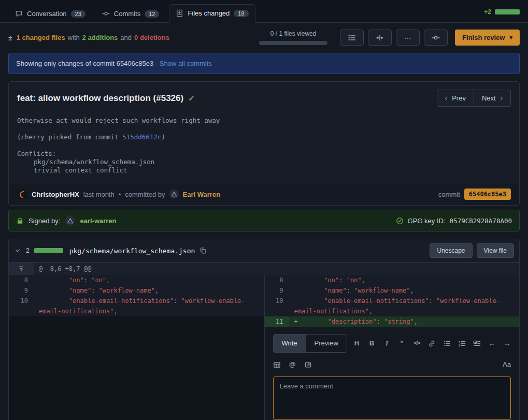 Image resolution: width=528 pixels, height=420 pixels. What do you see at coordinates (290, 343) in the screenshot?
I see `tab-write: Write` at bounding box center [290, 343].